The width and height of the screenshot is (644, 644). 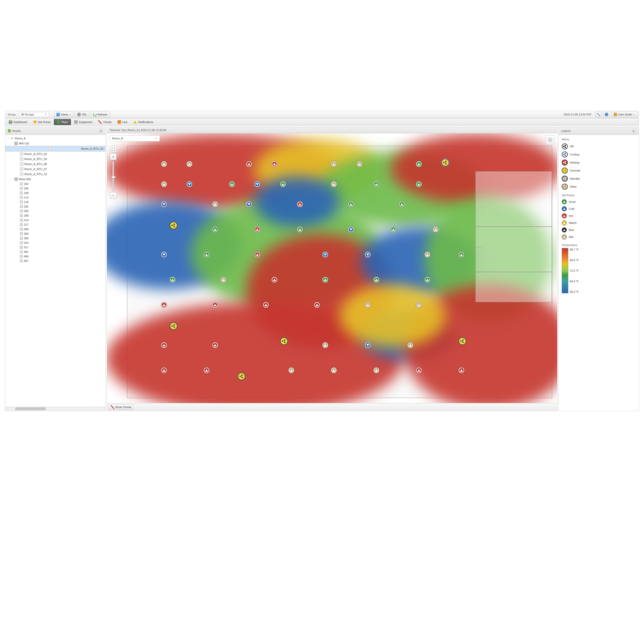 What do you see at coordinates (55, 159) in the screenshot?
I see `tree-ahu-item: Room_A_RTU_03` at bounding box center [55, 159].